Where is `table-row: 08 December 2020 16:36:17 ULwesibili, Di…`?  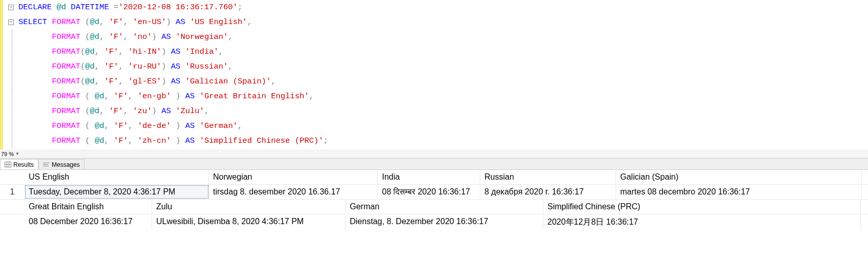
table-row: 08 December 2020 16:36:17 ULwesibili, Di… is located at coordinates (434, 222).